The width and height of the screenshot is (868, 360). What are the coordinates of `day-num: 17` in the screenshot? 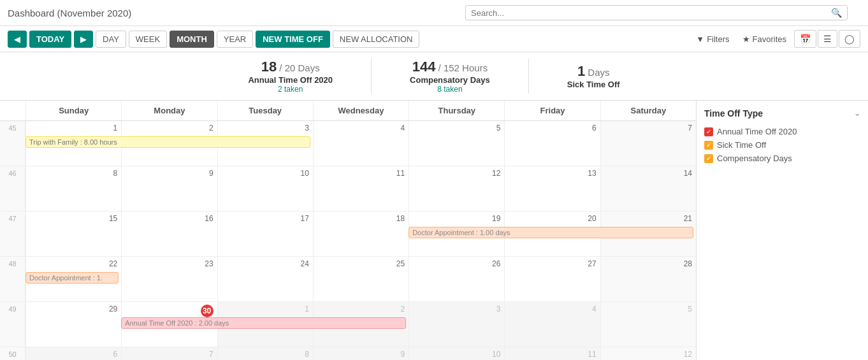 It's located at (265, 219).